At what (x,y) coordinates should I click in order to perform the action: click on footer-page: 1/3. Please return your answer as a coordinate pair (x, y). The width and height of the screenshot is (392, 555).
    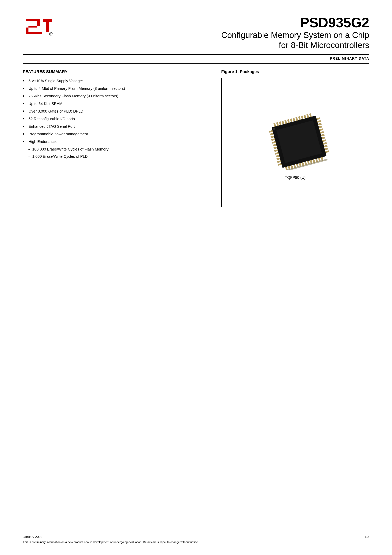
    Looking at the image, I should click on (367, 537).